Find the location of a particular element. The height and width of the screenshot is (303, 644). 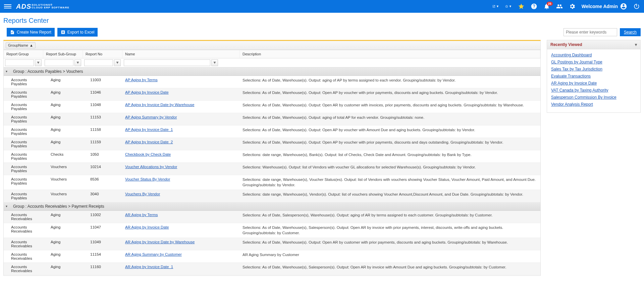

report-link: AP Aging by Invoice Date is located at coordinates (147, 92).